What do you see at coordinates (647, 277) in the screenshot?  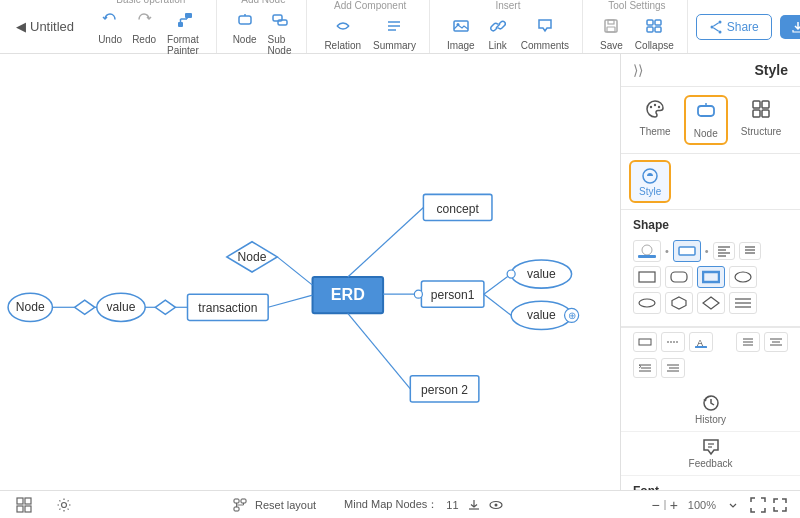 I see `shape-rect-btn` at bounding box center [647, 277].